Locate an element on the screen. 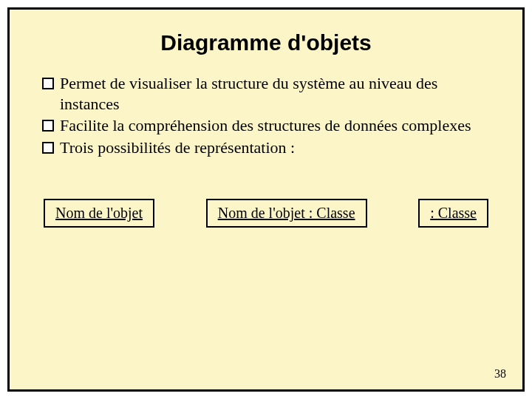 Image resolution: width=532 pixels, height=399 pixels. bullet-text: Facilite la compréhension des structures… is located at coordinates (276, 126).